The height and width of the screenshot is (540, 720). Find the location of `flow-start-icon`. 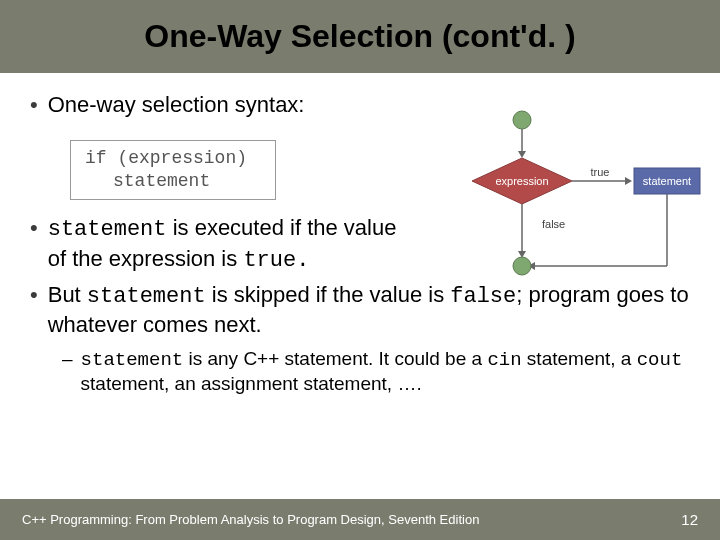

flow-start-icon is located at coordinates (522, 120).